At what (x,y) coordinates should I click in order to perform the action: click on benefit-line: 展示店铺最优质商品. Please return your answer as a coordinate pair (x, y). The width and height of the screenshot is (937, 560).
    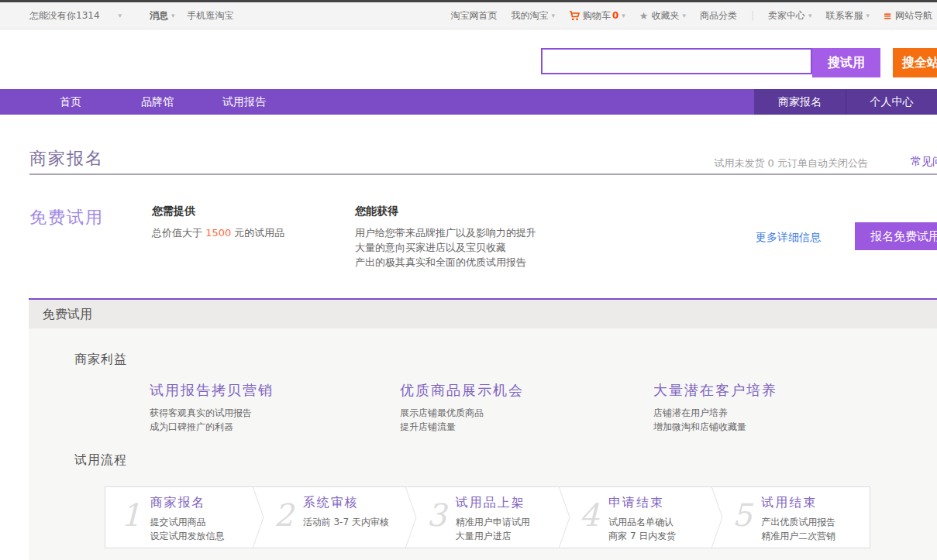
    Looking at the image, I should click on (462, 413).